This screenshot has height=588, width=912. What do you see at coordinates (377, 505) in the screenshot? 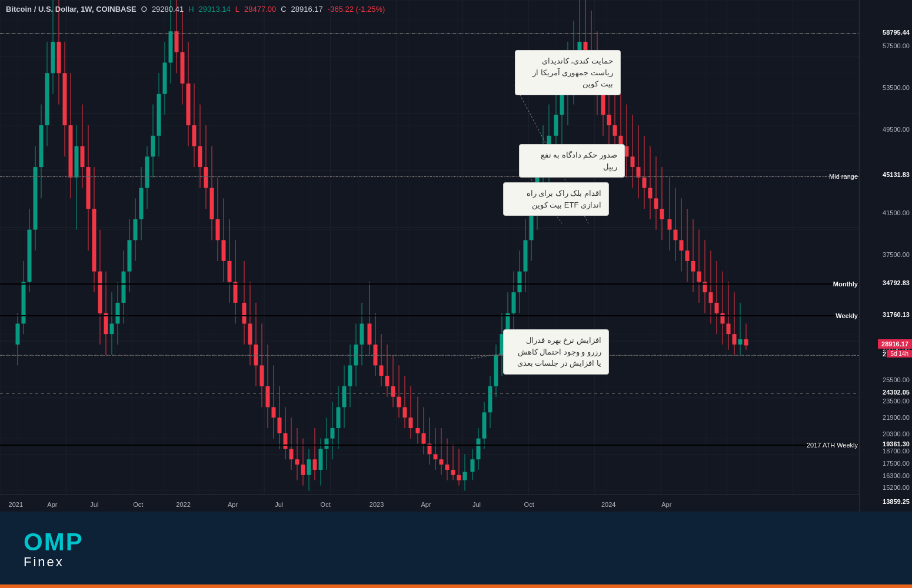
I see `time-label: 2023` at bounding box center [377, 505].